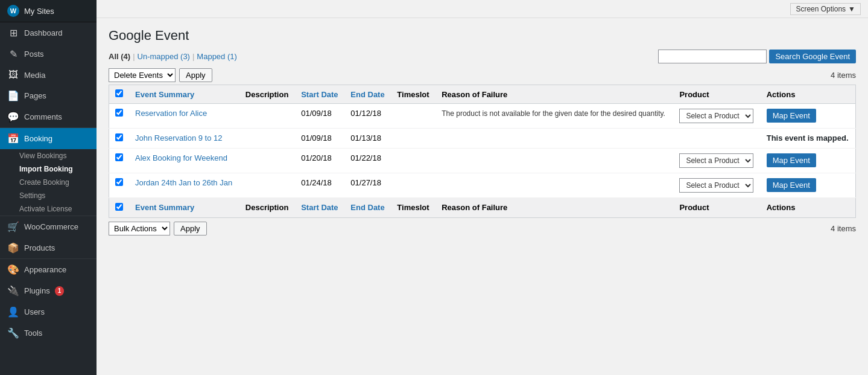 The image size is (868, 375). I want to click on select-all-checkbox, so click(119, 93).